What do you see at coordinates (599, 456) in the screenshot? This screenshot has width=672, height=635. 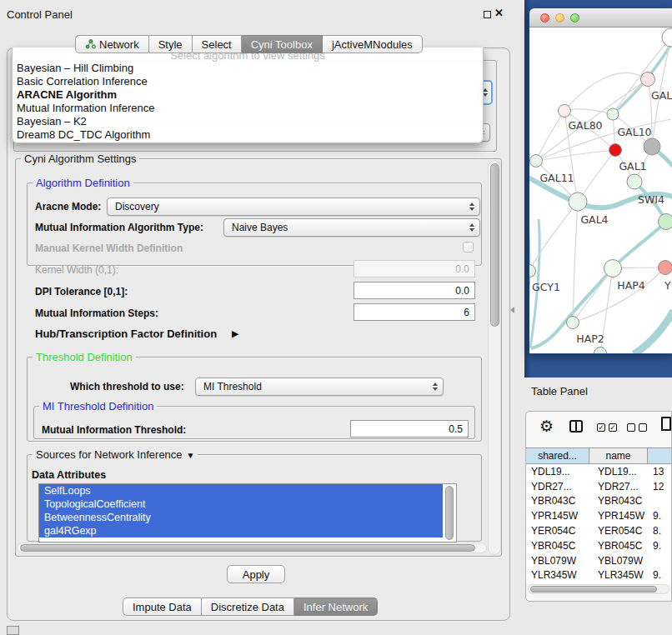 I see `table-header-row: shared...name` at bounding box center [599, 456].